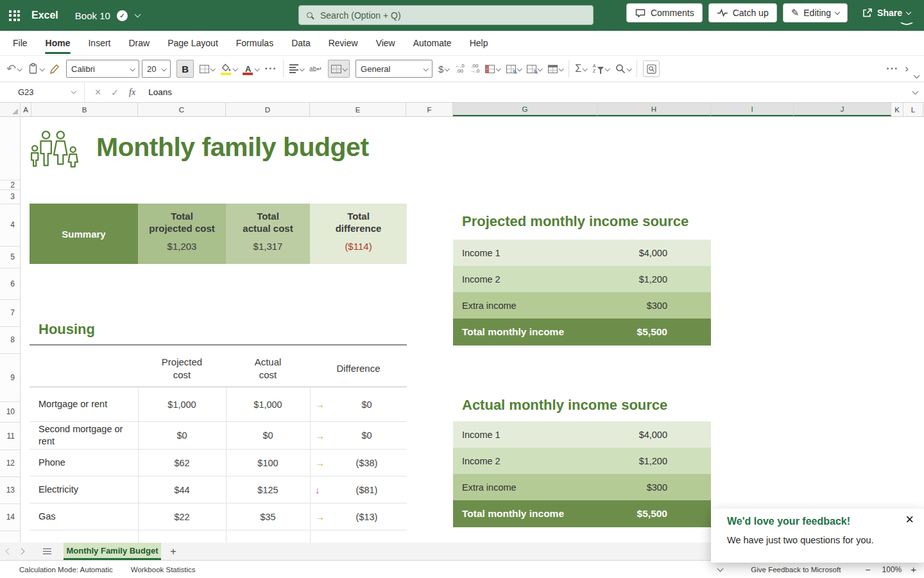 The image size is (924, 578). Describe the element at coordinates (886, 13) in the screenshot. I see `share-button: Share` at that location.